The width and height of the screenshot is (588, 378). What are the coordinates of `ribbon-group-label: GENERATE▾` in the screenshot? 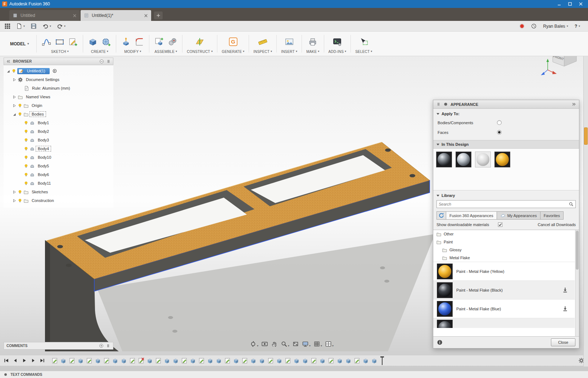 It's located at (233, 52).